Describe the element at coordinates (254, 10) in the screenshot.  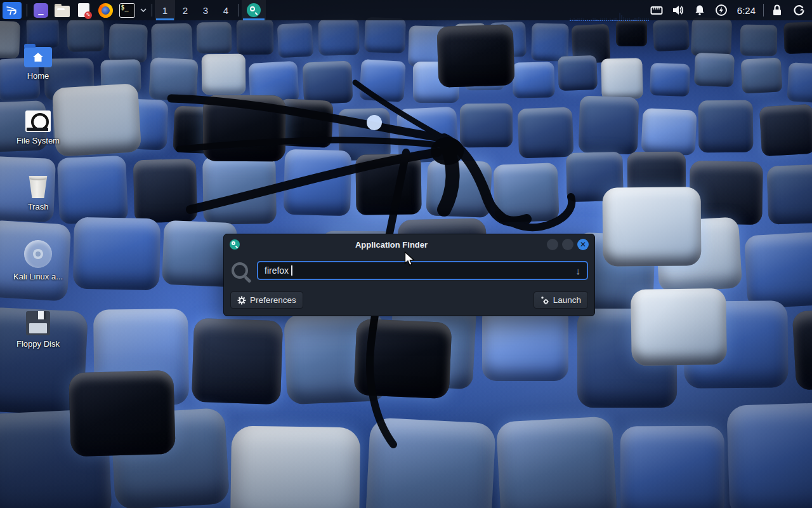
I see `app-finder-icon` at that location.